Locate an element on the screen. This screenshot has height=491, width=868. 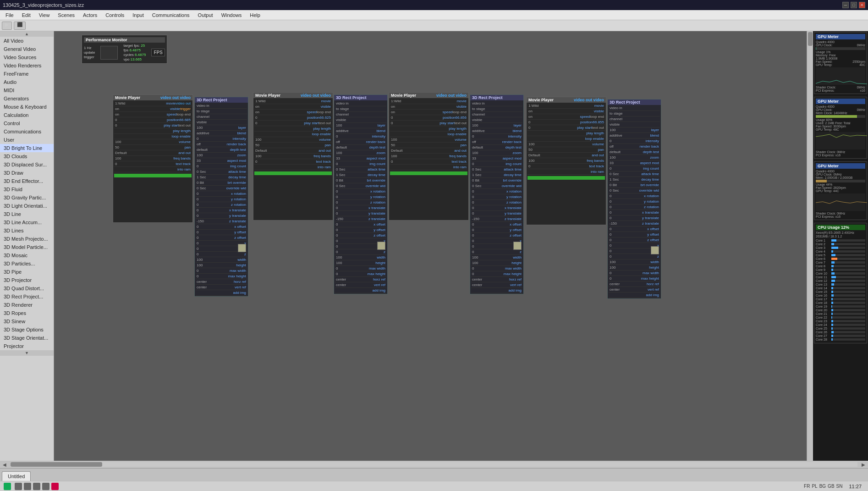
sidebar-item-projector: Projector is located at coordinates (27, 346).